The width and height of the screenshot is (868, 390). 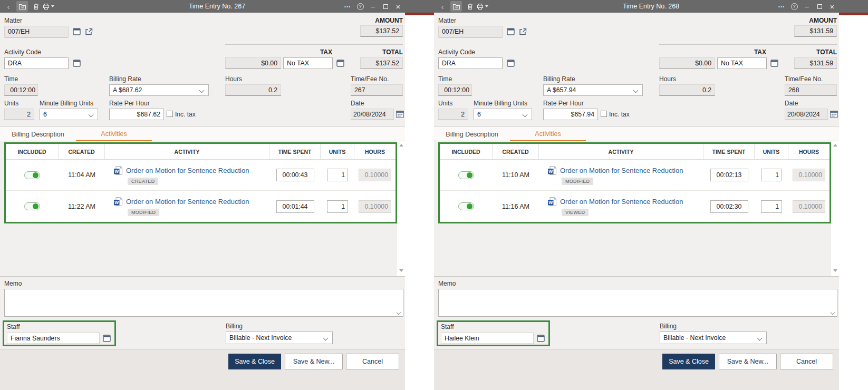 What do you see at coordinates (117, 171) in the screenshot?
I see `svg-text: W` at bounding box center [117, 171].